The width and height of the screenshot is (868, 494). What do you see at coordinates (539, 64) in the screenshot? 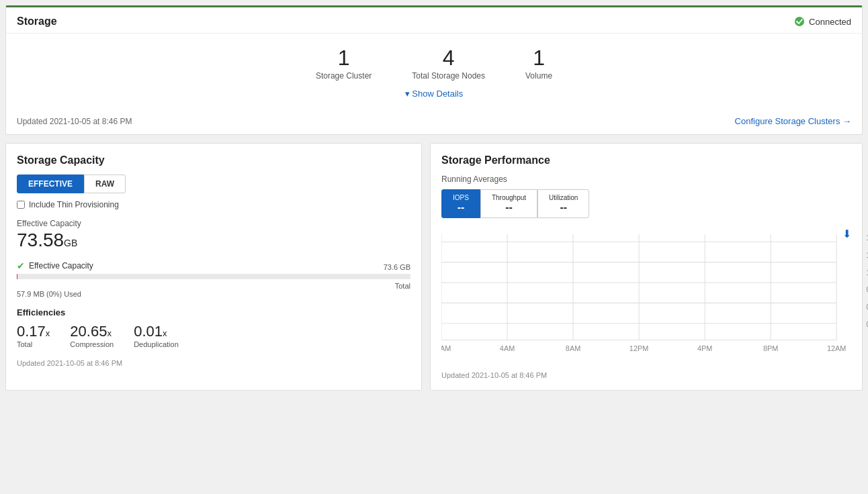
I see `metric-volume: 1 Volume` at bounding box center [539, 64].